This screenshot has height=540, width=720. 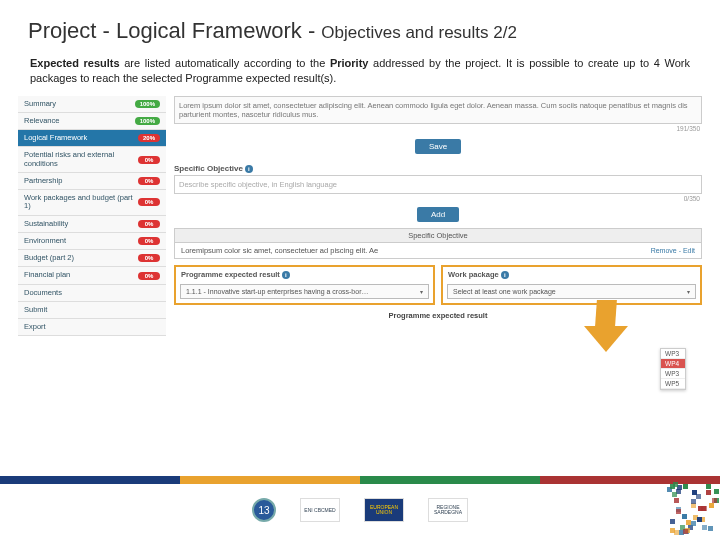 I want to click on sidebar-item: Partnership0%, so click(x=92, y=182).